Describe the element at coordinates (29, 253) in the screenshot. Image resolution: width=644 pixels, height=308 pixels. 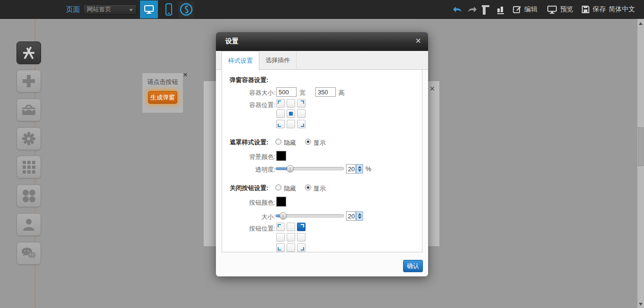
I see `sidebar-item-wechat` at that location.